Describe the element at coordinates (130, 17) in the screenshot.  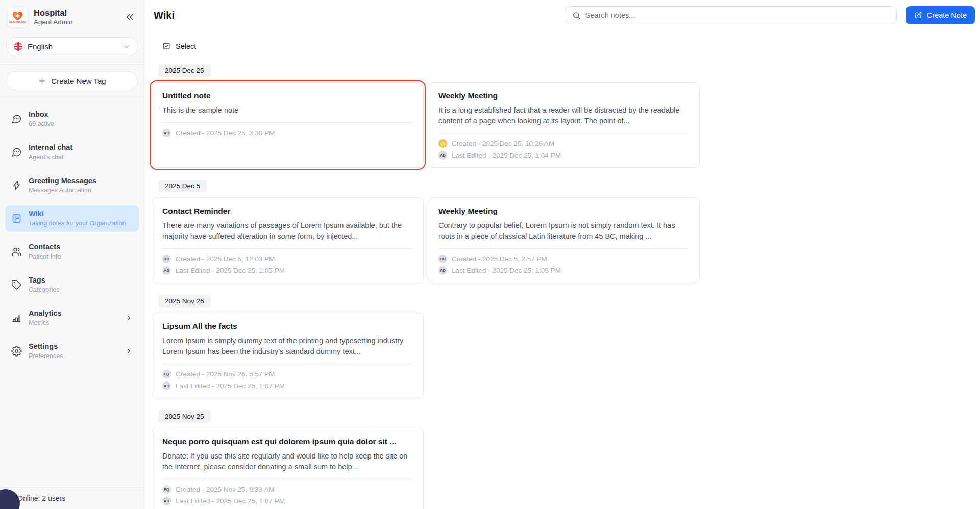
I see `double-chevron-left-icon` at that location.